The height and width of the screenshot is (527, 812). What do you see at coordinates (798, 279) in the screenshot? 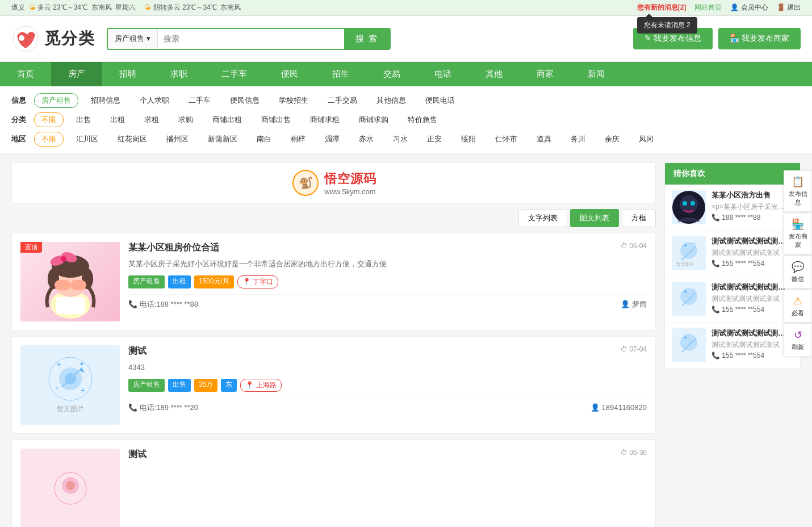
I see `float-btn-wechat-label: 微信` at bounding box center [798, 279].